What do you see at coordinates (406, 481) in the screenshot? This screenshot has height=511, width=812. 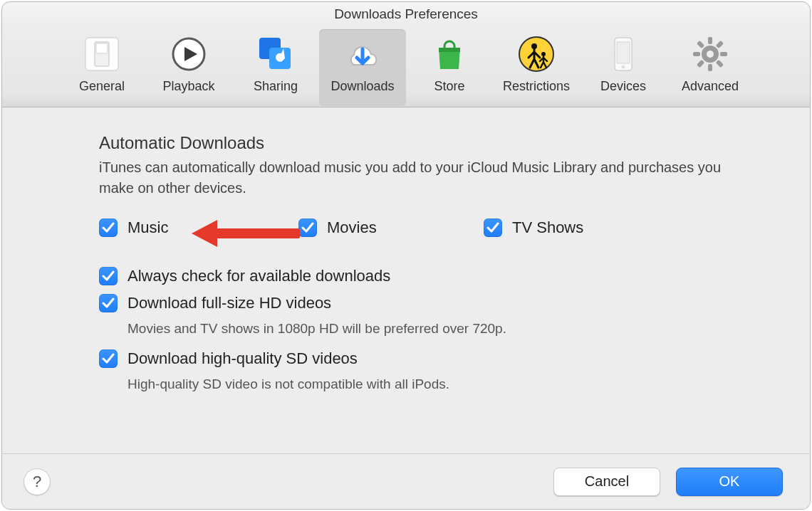 I see `footer: ? Cancel OK` at bounding box center [406, 481].